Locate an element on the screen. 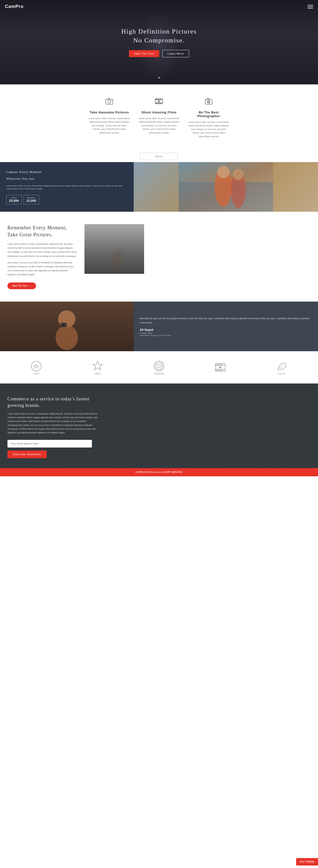 The image size is (318, 868). remember-text-2: Duis autem vel eum iriure dolor in hendr… is located at coordinates (42, 269).